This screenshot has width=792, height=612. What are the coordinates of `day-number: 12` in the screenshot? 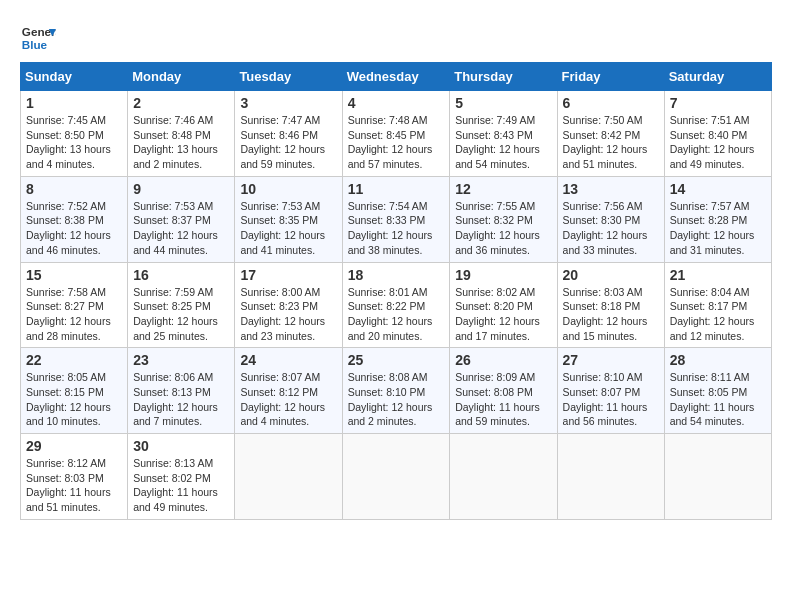 It's located at (503, 189).